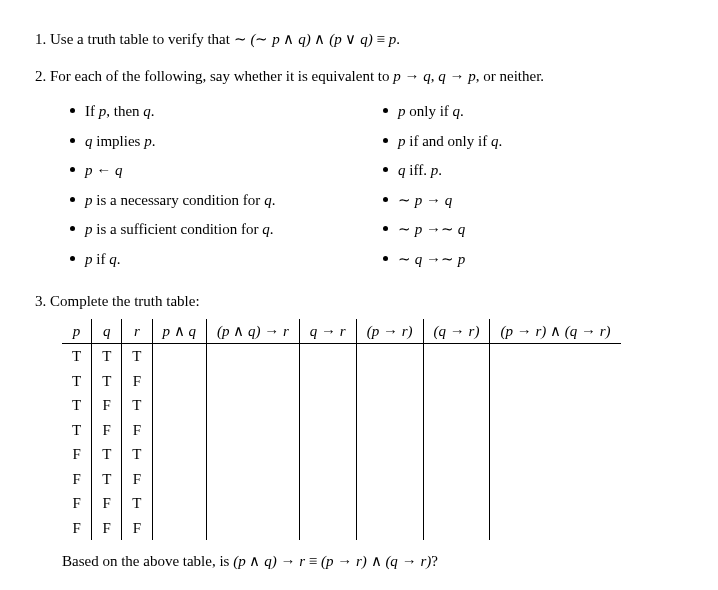 The width and height of the screenshot is (718, 590). What do you see at coordinates (226, 230) in the screenshot?
I see `list-item: p is a sufficient condition for q.` at bounding box center [226, 230].